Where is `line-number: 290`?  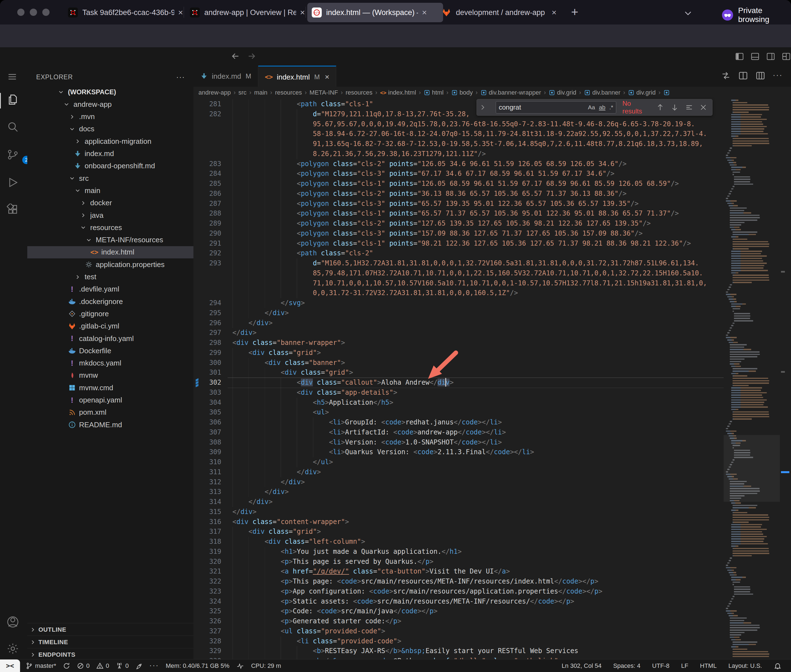
line-number: 290 is located at coordinates (207, 234).